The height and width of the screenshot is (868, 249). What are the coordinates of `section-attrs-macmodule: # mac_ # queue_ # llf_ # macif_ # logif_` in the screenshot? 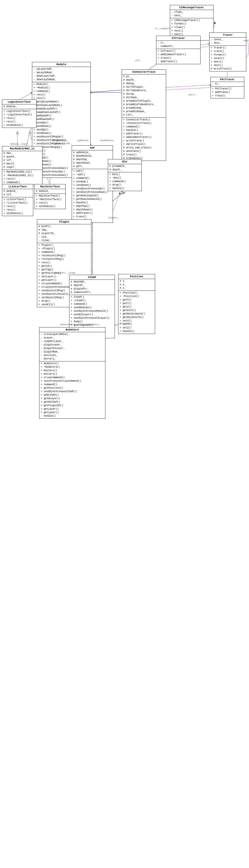 It's located at (22, 160).